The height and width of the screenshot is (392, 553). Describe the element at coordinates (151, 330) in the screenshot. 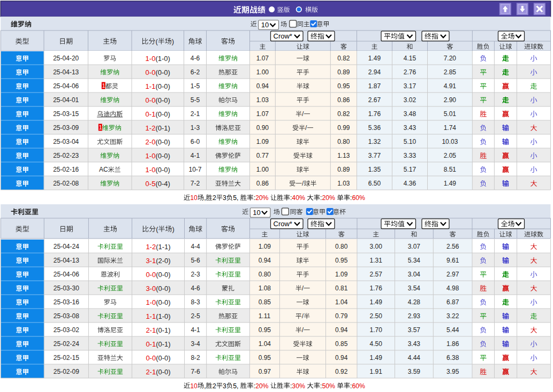

I see `svg-text: 2-1` at that location.